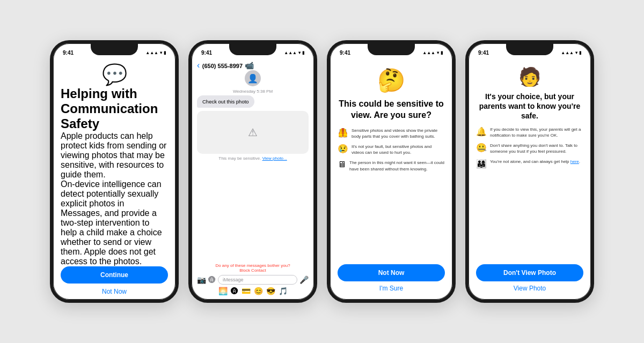 Image resolution: width=644 pixels, height=343 pixels. I want to click on not-now-button-3: Not Now, so click(391, 273).